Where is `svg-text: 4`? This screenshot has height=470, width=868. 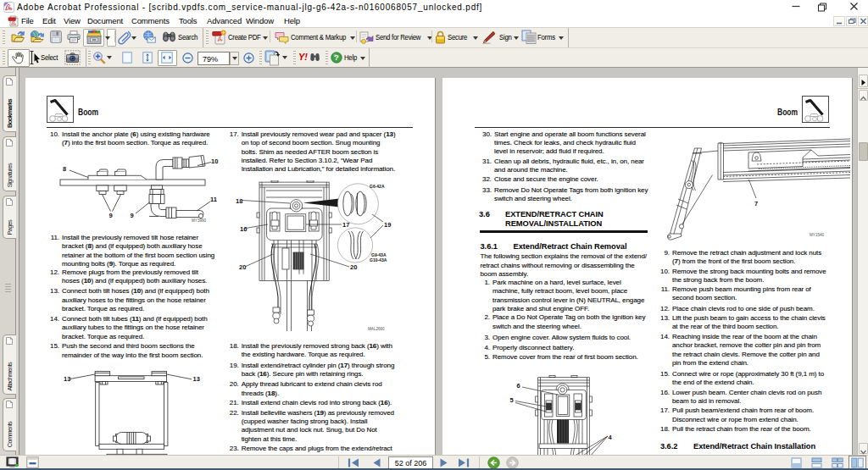
svg-text: 4 is located at coordinates (610, 437).